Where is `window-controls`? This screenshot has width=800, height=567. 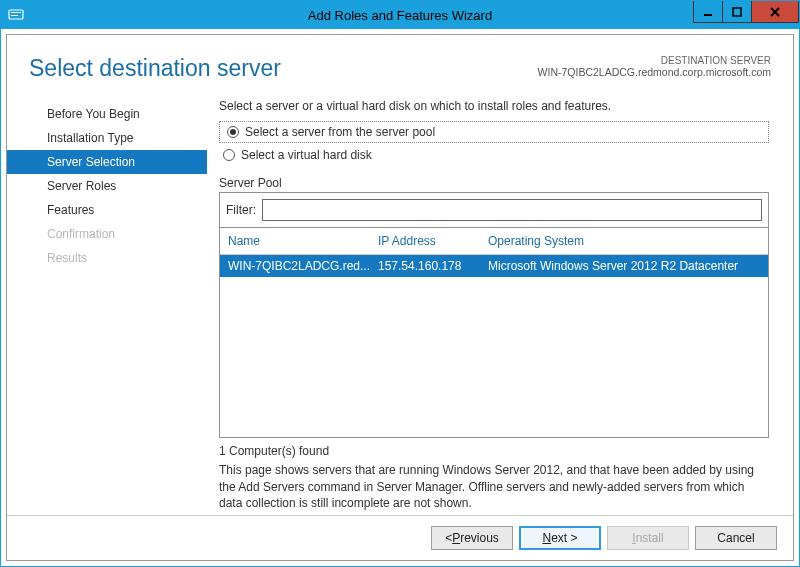 window-controls is located at coordinates (746, 12).